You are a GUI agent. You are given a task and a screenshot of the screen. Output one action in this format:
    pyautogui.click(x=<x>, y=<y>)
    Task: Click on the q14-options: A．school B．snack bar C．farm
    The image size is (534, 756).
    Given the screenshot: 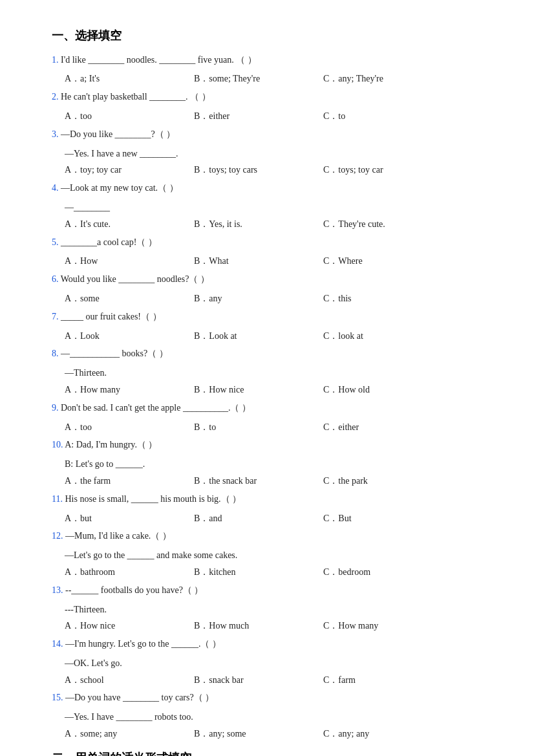 What is the action you would take?
    pyautogui.click(x=280, y=680)
    